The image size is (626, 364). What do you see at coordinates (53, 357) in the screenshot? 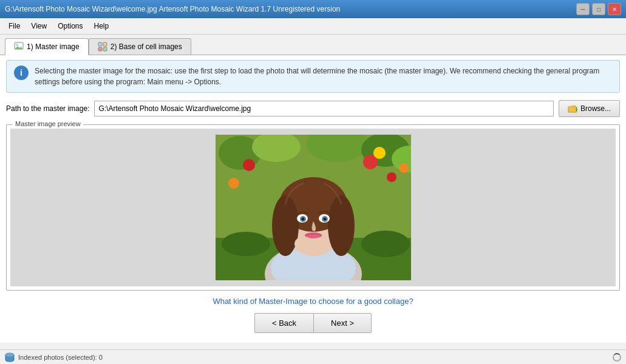
I see `status-left: Indexed photos (selected): 0` at bounding box center [53, 357].